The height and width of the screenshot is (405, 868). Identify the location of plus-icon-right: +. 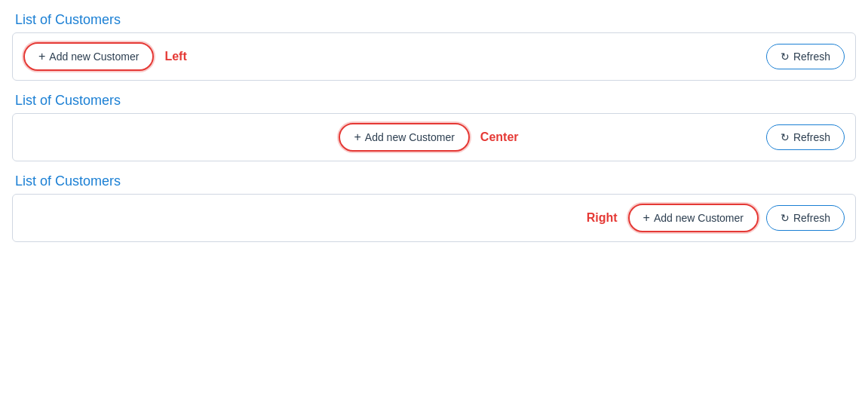
(647, 218).